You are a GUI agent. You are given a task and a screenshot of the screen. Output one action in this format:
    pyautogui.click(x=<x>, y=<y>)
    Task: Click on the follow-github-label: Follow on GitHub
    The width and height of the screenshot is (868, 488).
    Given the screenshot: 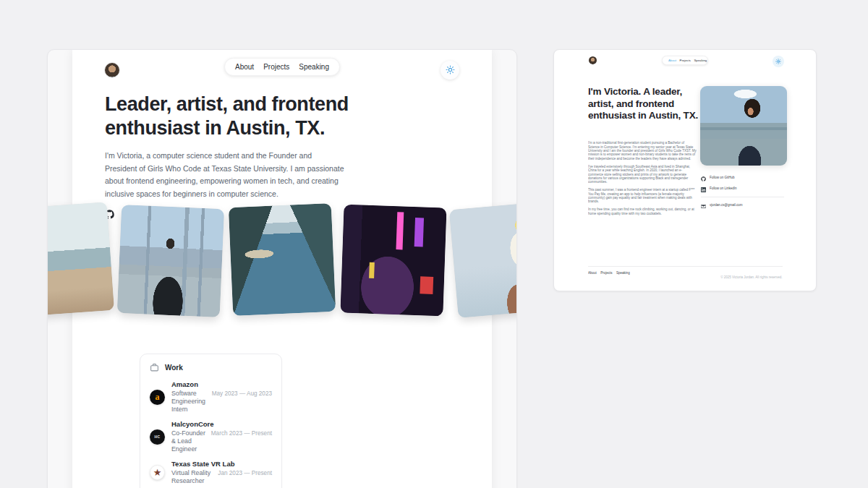 What is the action you would take?
    pyautogui.click(x=722, y=178)
    